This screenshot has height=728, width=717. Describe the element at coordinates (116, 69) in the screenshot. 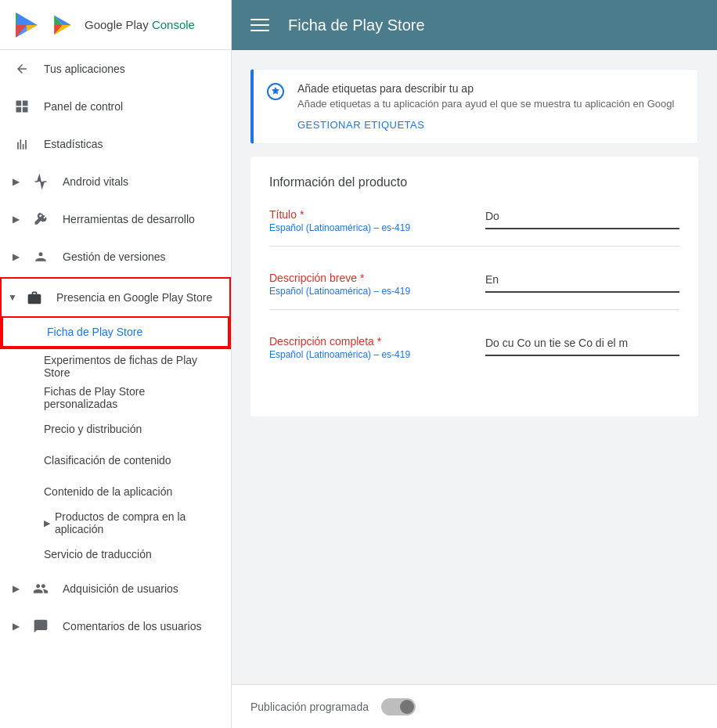

I see `sidebar-item-back: Tus aplicaciones` at that location.